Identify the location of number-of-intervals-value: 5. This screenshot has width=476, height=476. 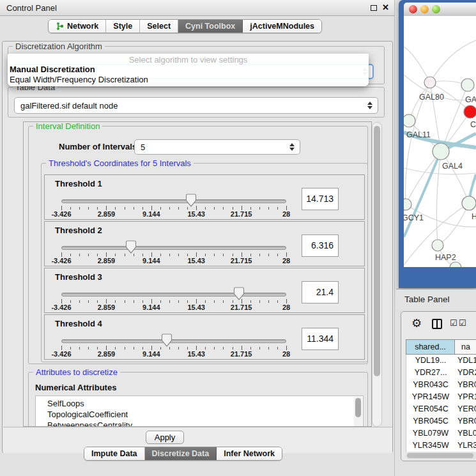
(143, 147).